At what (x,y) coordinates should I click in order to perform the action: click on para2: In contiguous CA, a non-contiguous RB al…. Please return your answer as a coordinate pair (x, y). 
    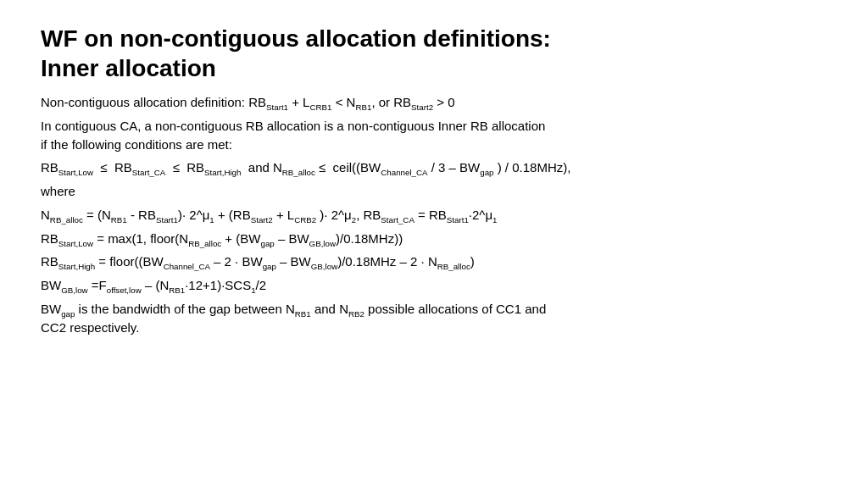
    Looking at the image, I should click on (434, 136).